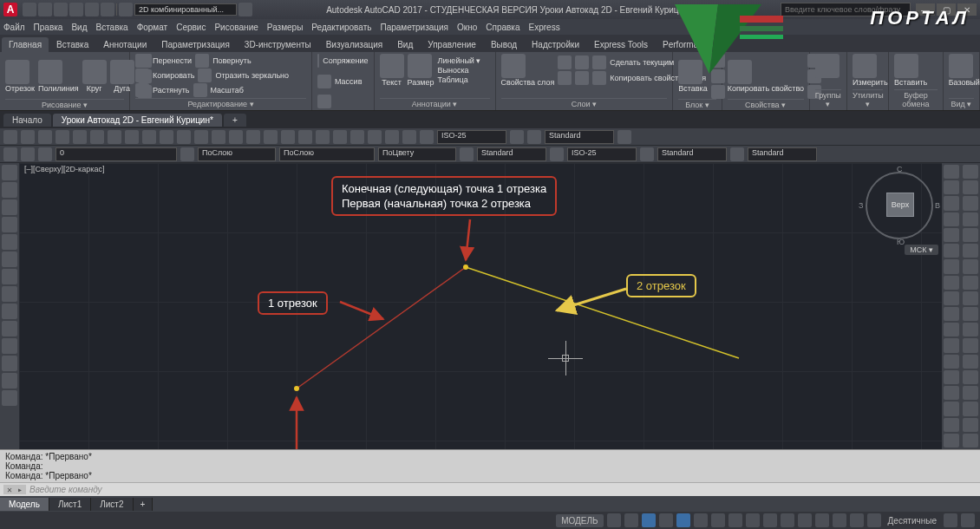  I want to click on rotate-icon, so click(202, 61).